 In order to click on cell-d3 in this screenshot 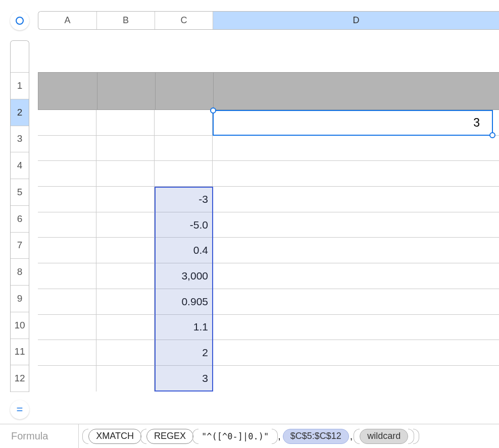, I will do `click(356, 148)`.